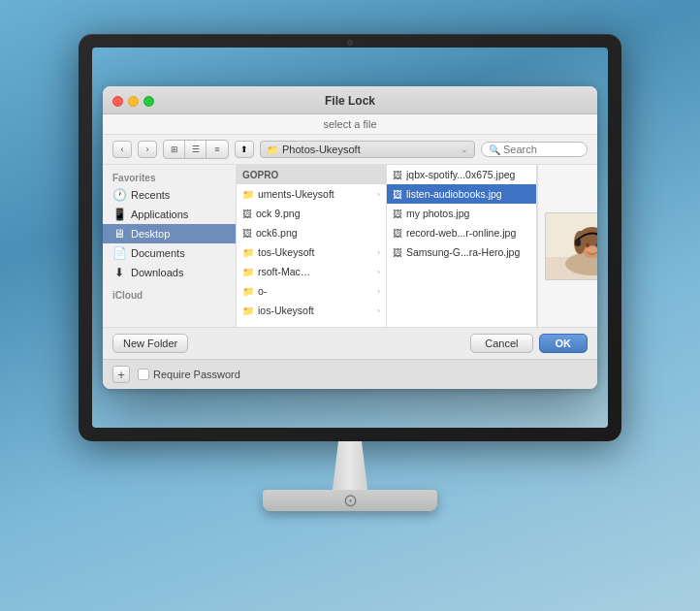 This screenshot has width=700, height=611. What do you see at coordinates (122, 149) in the screenshot?
I see `back-button: ‹` at bounding box center [122, 149].